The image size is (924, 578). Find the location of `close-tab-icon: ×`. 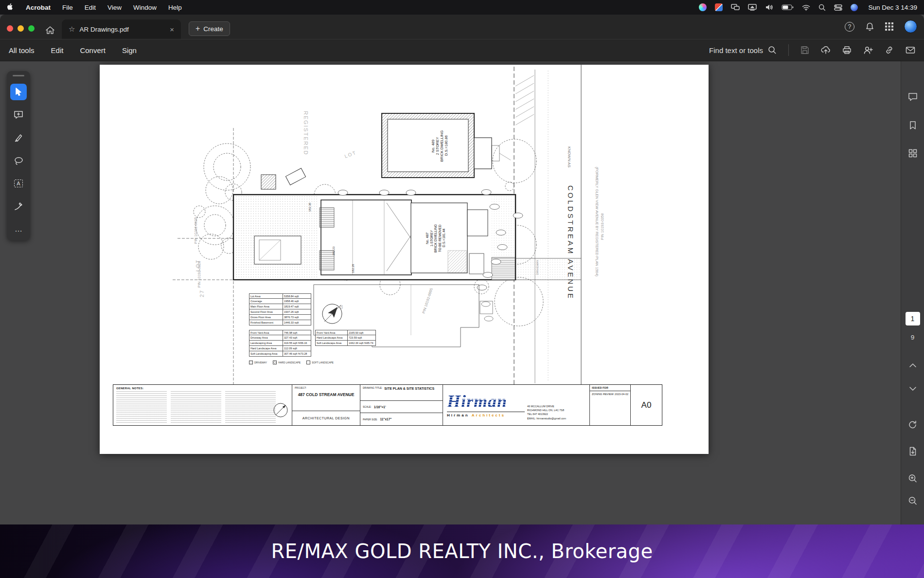

close-tab-icon: × is located at coordinates (172, 29).